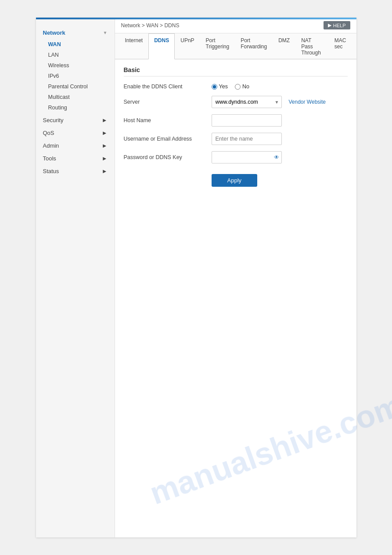 This screenshot has height=555, width=392. I want to click on server-select: www.dyndns.com www.noip.com www.changeip…, so click(247, 102).